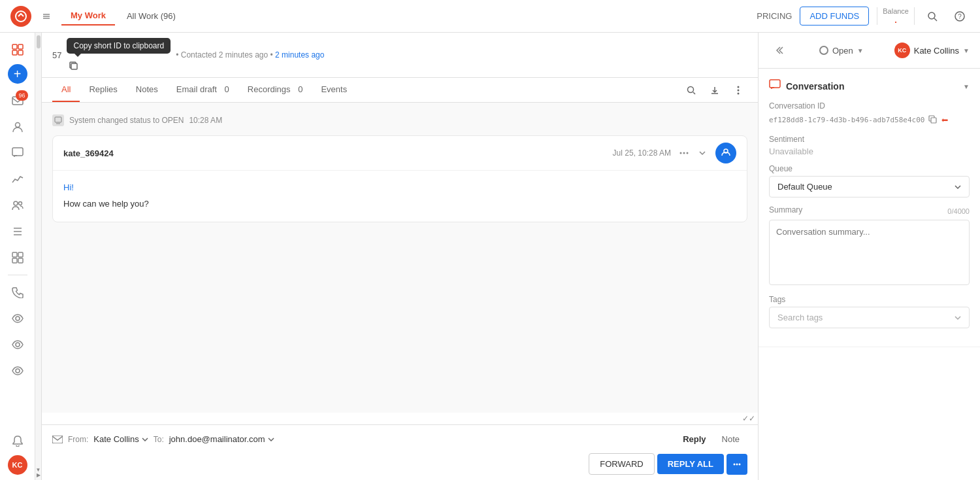  What do you see at coordinates (18, 441) in the screenshot?
I see `sidebar-notification-icon` at bounding box center [18, 441].